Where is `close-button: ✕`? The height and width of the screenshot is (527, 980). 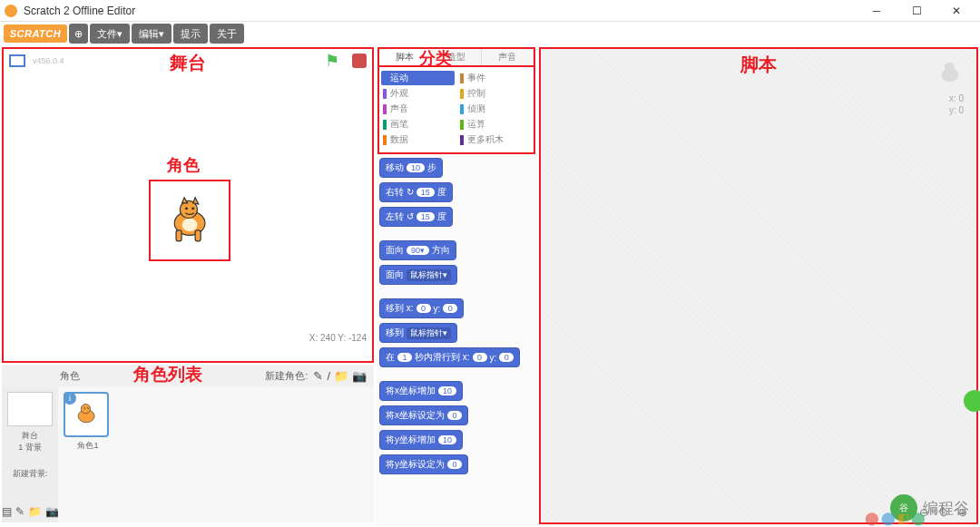 close-button: ✕ is located at coordinates (956, 11).